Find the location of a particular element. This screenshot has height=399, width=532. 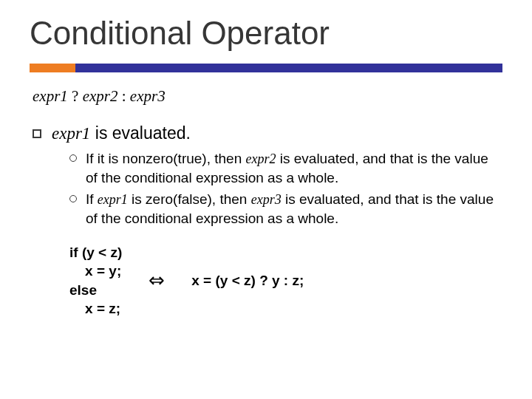

sub1-expr2: expr2 is located at coordinates (262, 159).